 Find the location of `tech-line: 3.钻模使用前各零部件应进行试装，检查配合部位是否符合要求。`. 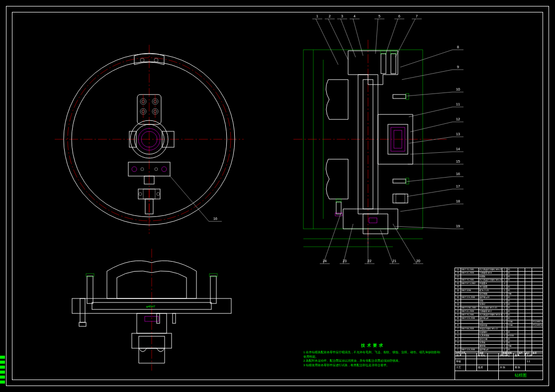

tech-line: 3.钻模使用前各零部件应进行试装，检查配合部位是否符合要求。 is located at coordinates (373, 365).